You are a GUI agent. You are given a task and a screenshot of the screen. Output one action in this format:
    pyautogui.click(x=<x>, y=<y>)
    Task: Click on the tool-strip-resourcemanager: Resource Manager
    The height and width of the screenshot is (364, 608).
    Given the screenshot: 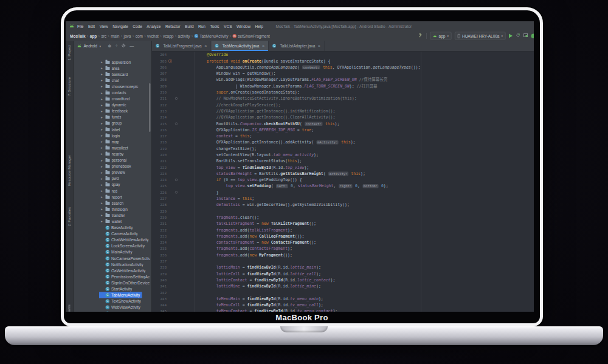 What is the action you would take?
    pyautogui.click(x=69, y=170)
    